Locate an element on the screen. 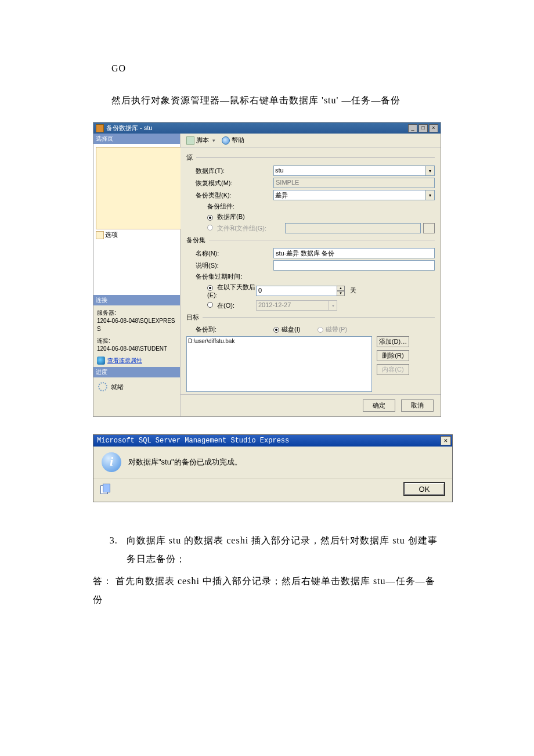 The width and height of the screenshot is (534, 756). answer-label: 答： is located at coordinates (103, 581).